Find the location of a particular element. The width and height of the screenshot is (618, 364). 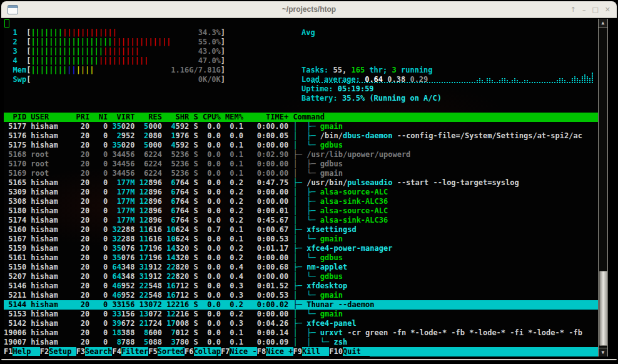

user-pri-ni-cells: root 20 0 is located at coordinates (71, 173).